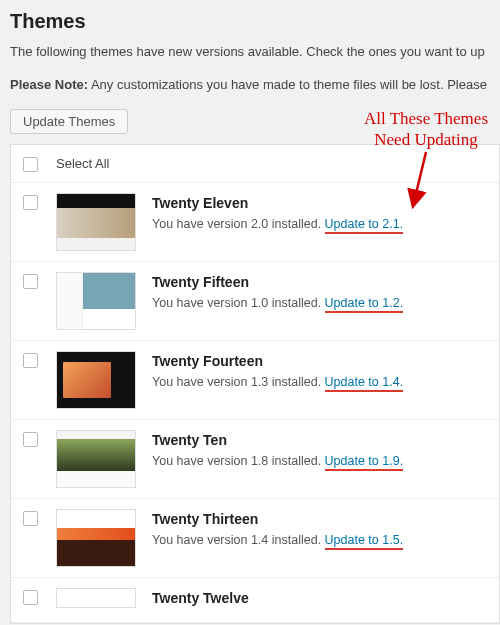 Image resolution: width=500 pixels, height=625 pixels. I want to click on table-row: Twenty Thirteen You have version 1.4 ins…, so click(255, 538).